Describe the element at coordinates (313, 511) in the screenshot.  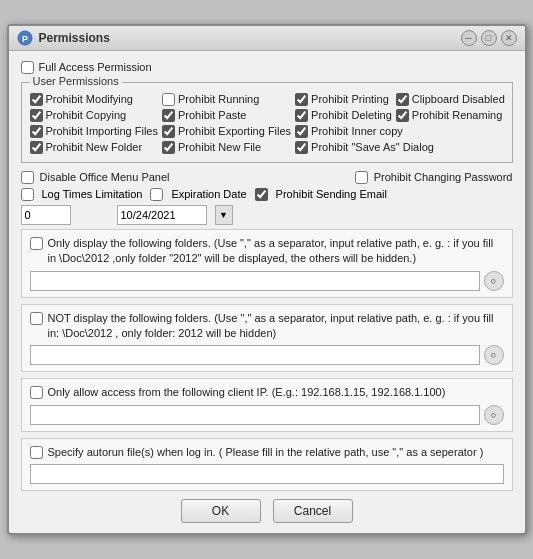
I see `cancel-button: Cancel` at that location.